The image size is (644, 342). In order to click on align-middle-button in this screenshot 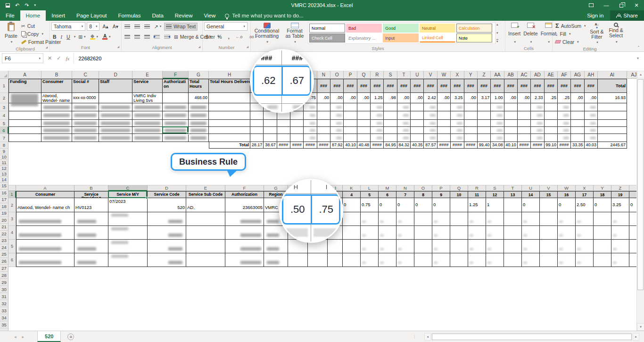, I will do `click(137, 26)`.